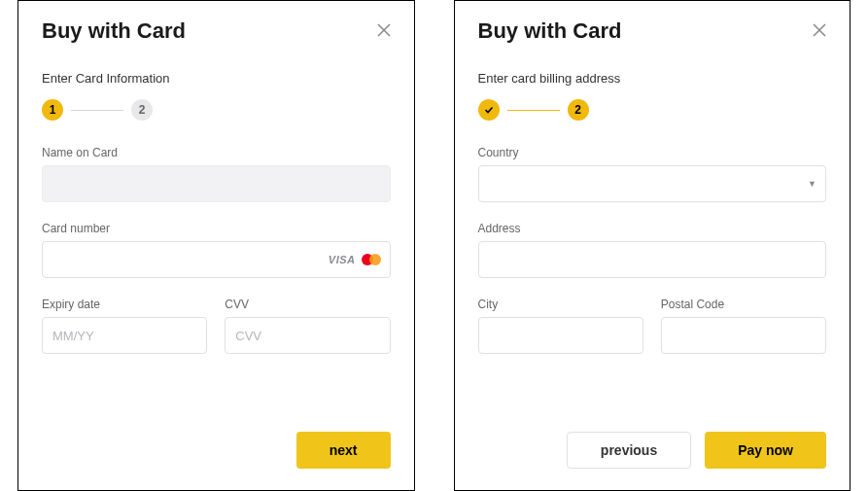 This screenshot has width=868, height=491. Describe the element at coordinates (216, 78) in the screenshot. I see `section-subtitle: Enter Card Information` at that location.